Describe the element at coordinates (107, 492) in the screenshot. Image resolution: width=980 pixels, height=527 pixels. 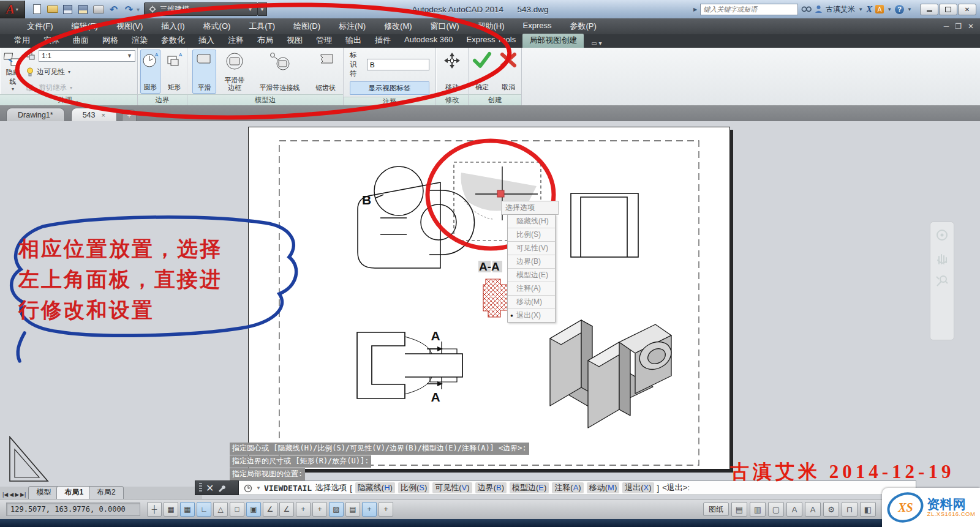
I see `layout-tab-布局2: 布局2` at that location.